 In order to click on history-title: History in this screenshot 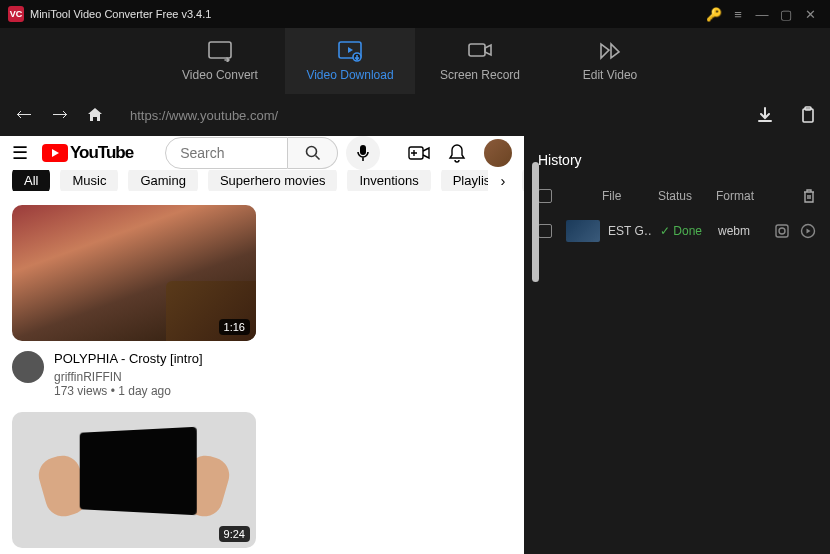, I will do `click(677, 160)`.